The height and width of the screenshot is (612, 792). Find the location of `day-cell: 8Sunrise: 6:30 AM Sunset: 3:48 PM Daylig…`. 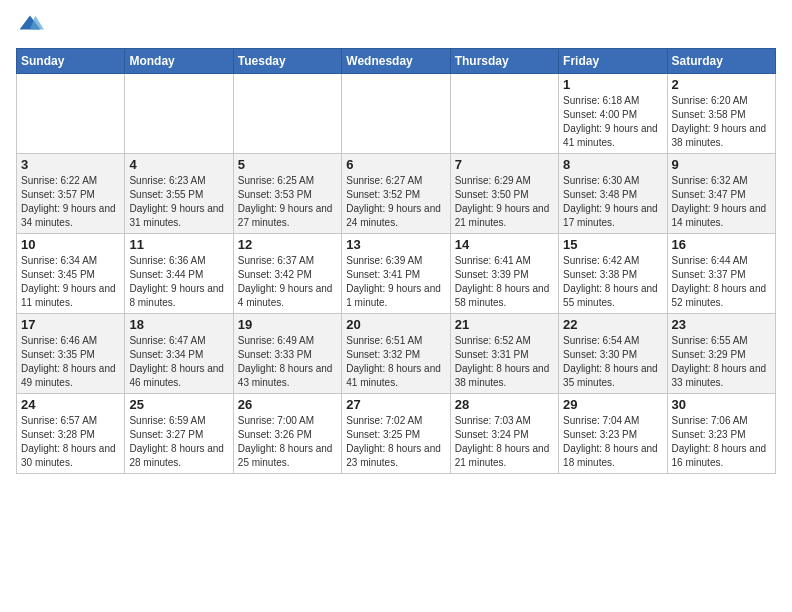

day-cell: 8Sunrise: 6:30 AM Sunset: 3:48 PM Daylig… is located at coordinates (613, 194).